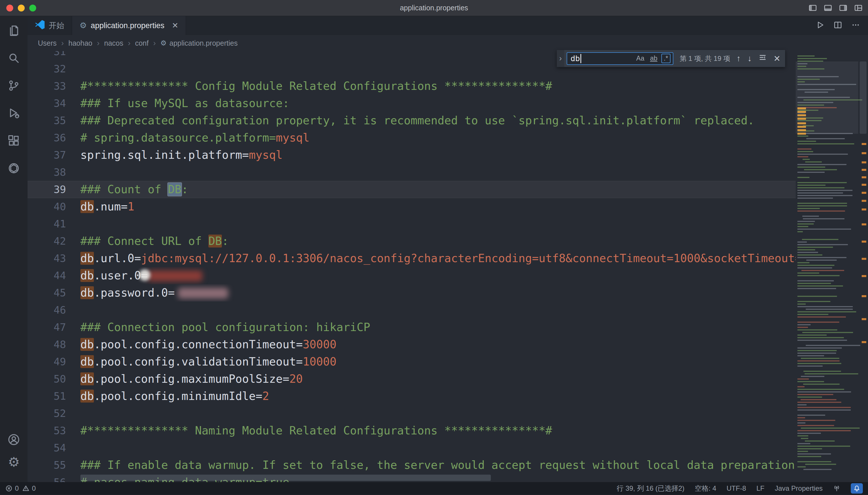  I want to click on whole-word-toggle: ab, so click(654, 58).